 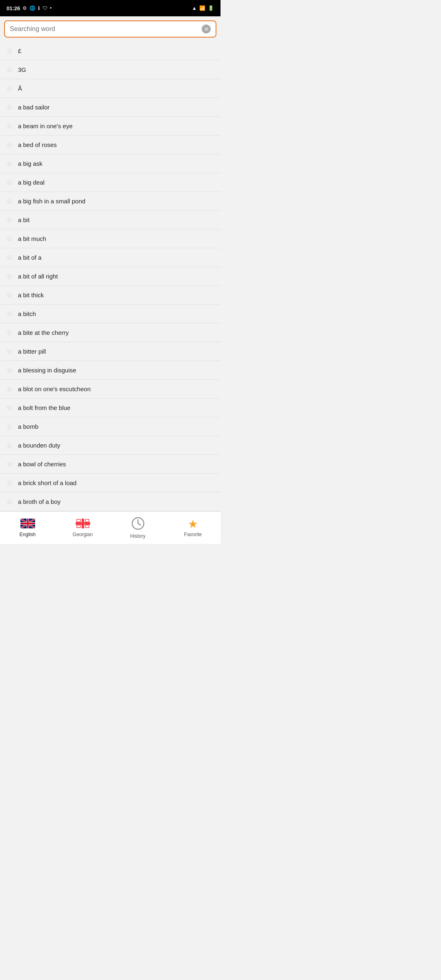 I want to click on word-text: a bomb, so click(x=28, y=426).